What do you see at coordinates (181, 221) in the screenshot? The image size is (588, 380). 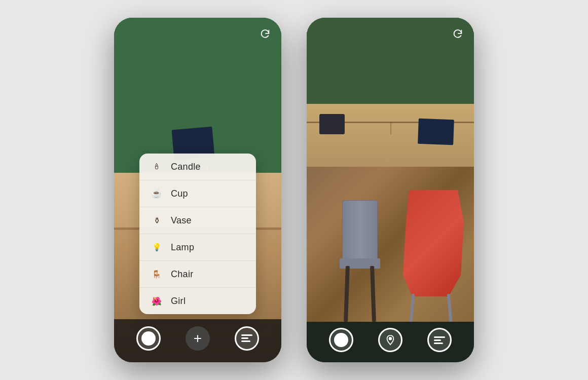 I see `vase-label: Vase` at bounding box center [181, 221].